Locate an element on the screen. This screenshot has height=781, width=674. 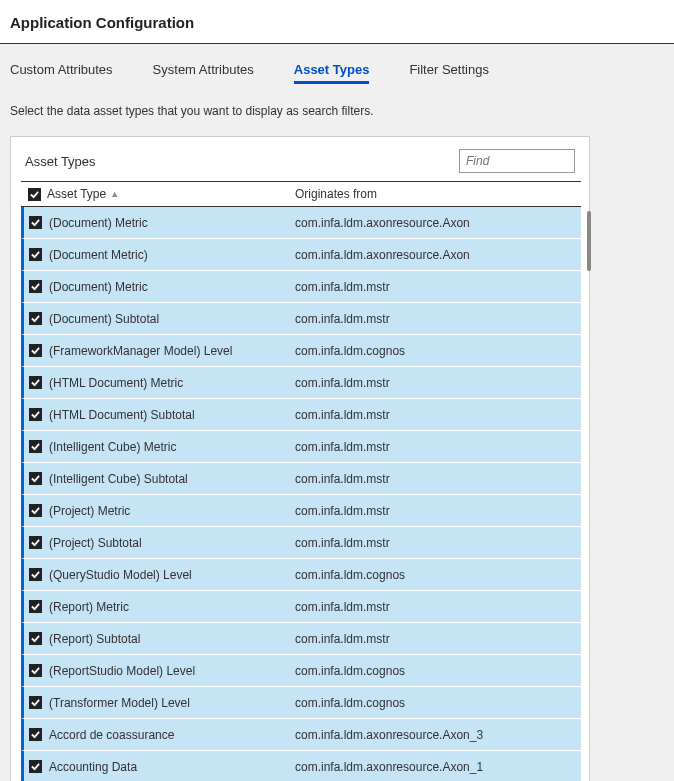
header-checkbox is located at coordinates (34, 194).